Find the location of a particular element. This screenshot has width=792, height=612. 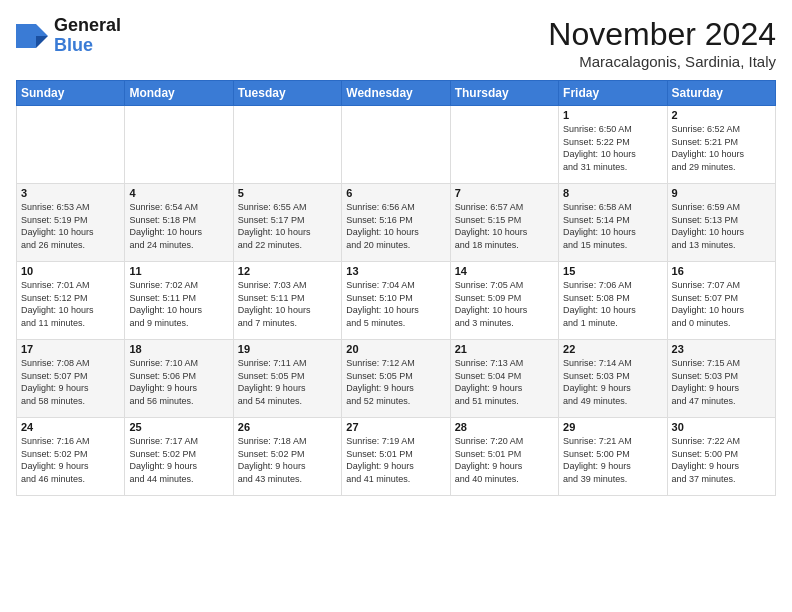

month-title: November 2024 is located at coordinates (662, 34).